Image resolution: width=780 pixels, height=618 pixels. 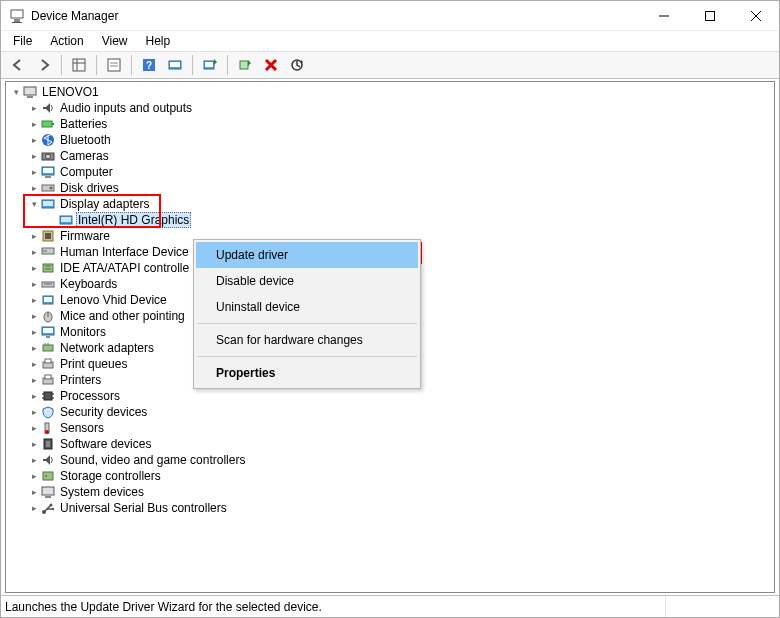 I want to click on toolbar: ?, so click(x=390, y=65).